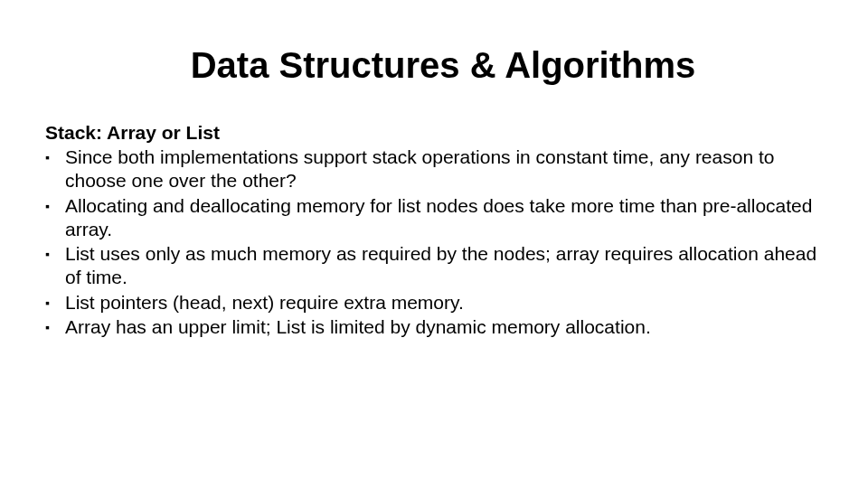  Describe the element at coordinates (434, 303) in the screenshot. I see `list-item: ▪ List pointers (head, next) require ext…` at that location.